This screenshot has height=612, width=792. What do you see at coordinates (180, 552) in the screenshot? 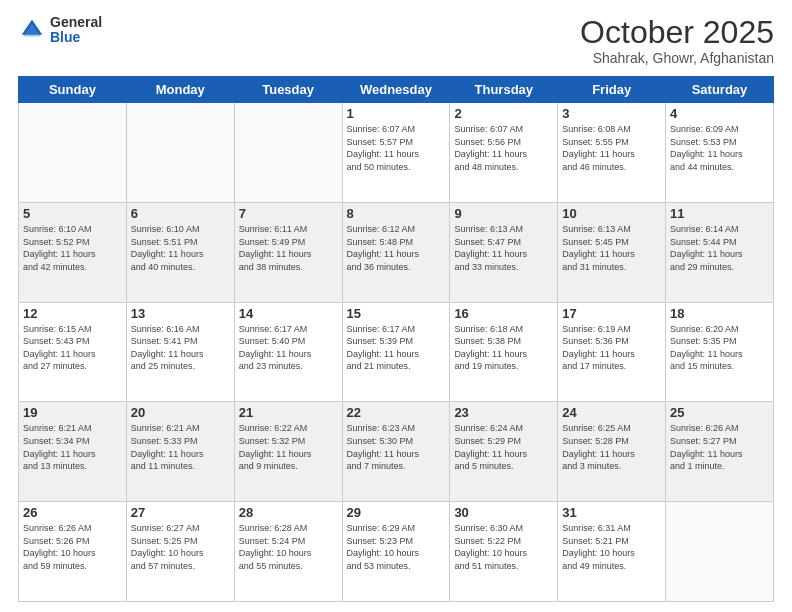
I see `calendar-day-cell: 27Sunrise: 6:27 AMSunset: 5:25 PMDayligh…` at bounding box center [180, 552].